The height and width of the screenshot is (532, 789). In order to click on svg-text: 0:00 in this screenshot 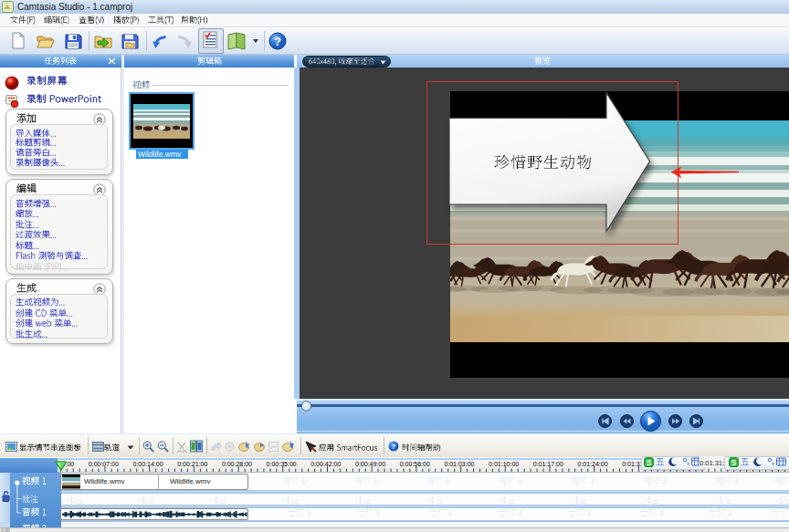, I will do `click(5, 529)`.